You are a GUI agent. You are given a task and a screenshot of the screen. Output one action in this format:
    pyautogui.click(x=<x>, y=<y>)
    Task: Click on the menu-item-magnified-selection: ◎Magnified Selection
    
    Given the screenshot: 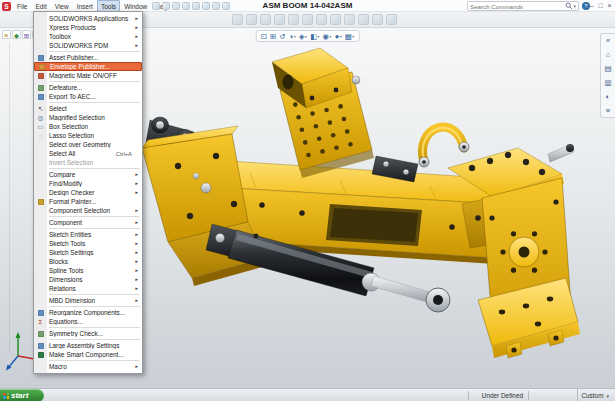 What is the action you would take?
    pyautogui.click(x=88, y=118)
    